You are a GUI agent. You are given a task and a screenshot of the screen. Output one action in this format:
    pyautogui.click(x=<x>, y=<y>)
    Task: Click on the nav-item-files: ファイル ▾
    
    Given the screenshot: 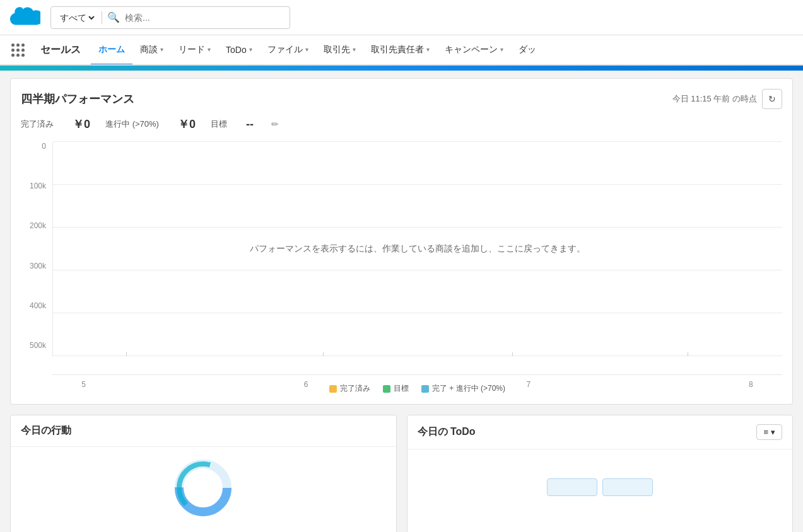 What is the action you would take?
    pyautogui.click(x=288, y=50)
    